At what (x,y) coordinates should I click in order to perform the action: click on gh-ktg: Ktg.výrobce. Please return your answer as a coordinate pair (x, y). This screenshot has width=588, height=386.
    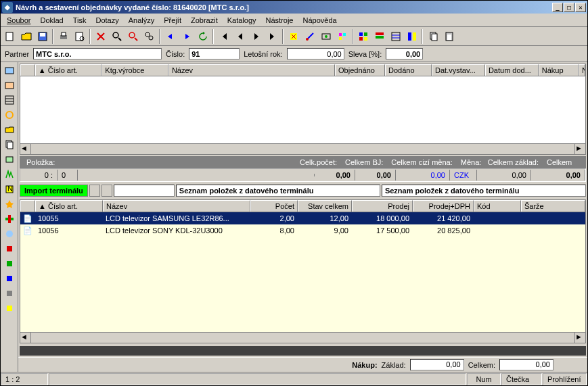
    Looking at the image, I should click on (135, 70).